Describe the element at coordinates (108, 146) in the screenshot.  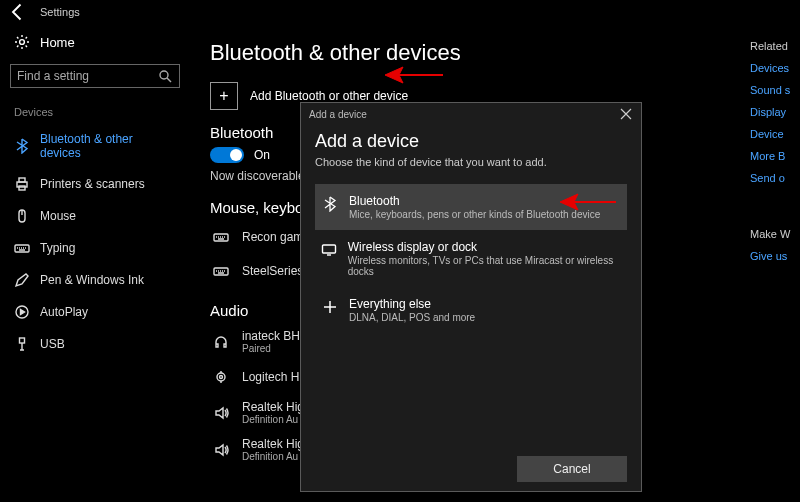
I see `sidebar-item-label: Bluetooth & other devices` at that location.